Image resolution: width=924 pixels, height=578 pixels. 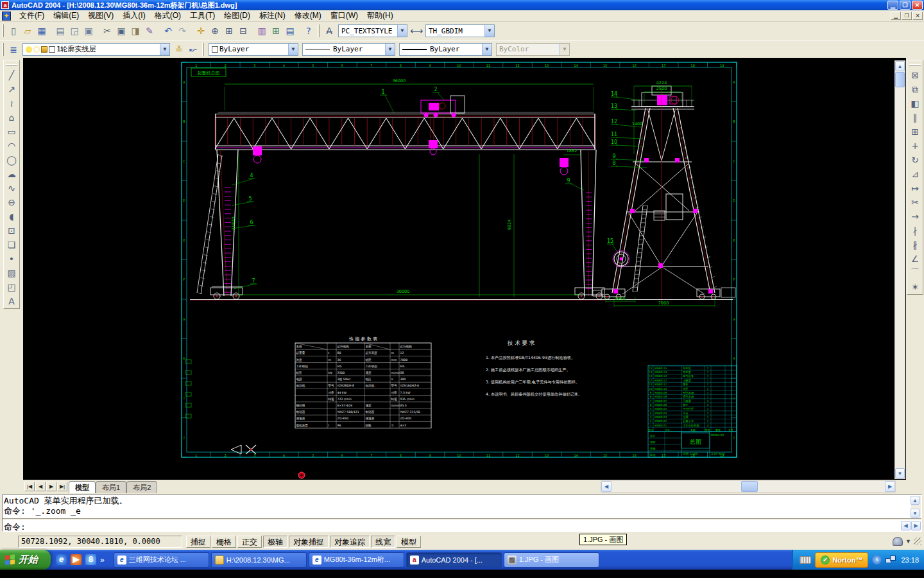 What do you see at coordinates (915, 118) in the screenshot?
I see `offset-icon: ∥` at bounding box center [915, 118].